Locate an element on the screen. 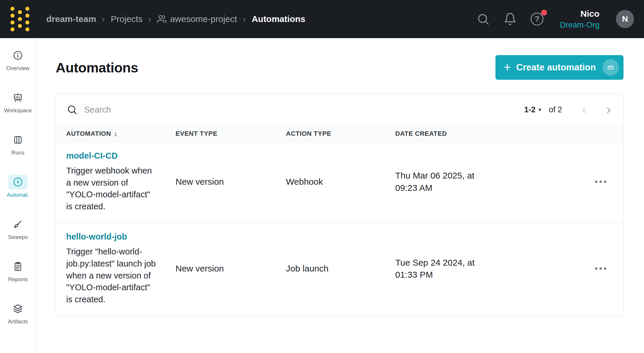 The height and width of the screenshot is (353, 644). sort-desc-icon: ↓ is located at coordinates (116, 134).